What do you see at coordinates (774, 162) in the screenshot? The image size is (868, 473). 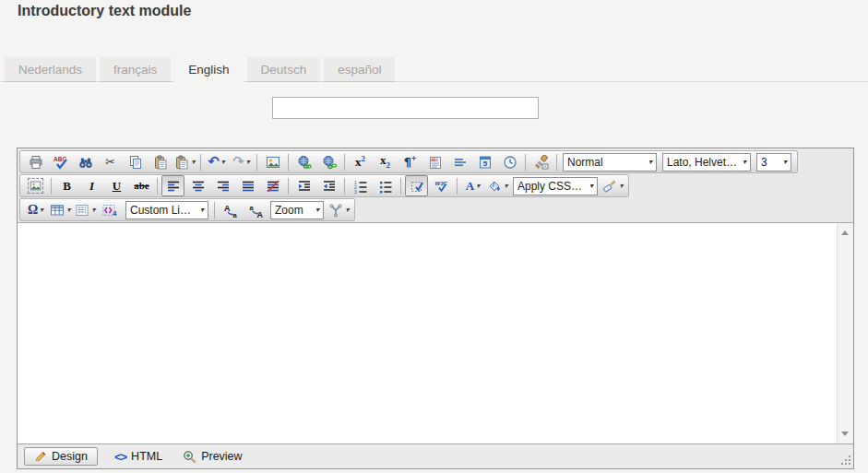 I see `font-size-select: 3 ▾` at bounding box center [774, 162].